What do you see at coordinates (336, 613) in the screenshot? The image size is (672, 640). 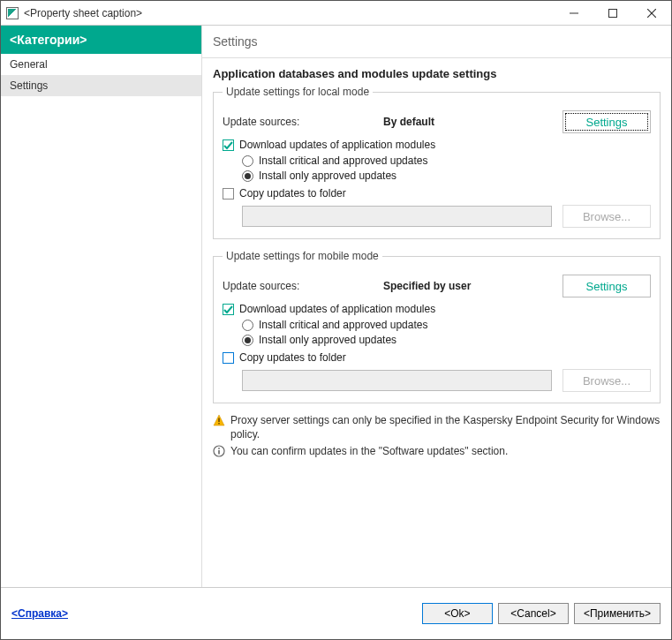 I see `footer: <Справка> <Ok> <Cancel> <Применить>` at bounding box center [336, 613].